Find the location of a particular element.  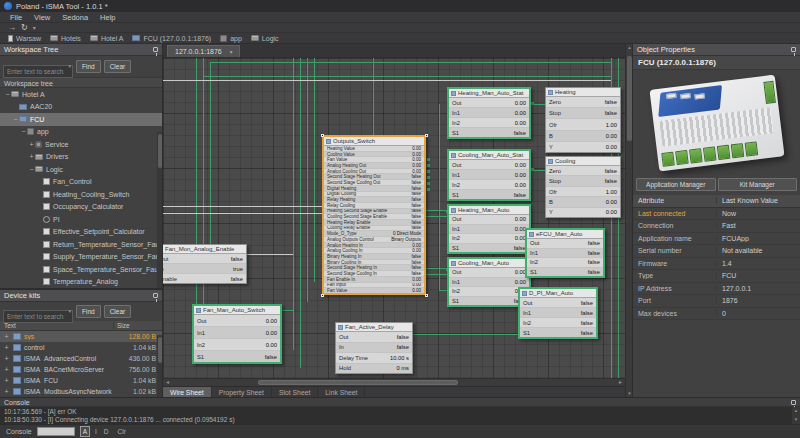

attribute-row: Last connectedNow is located at coordinates (716, 214).